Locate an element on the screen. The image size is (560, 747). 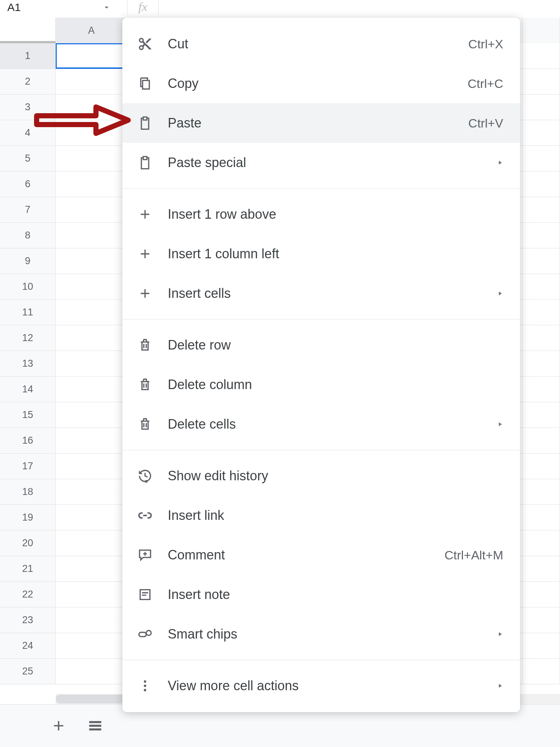
row-header-11: 11 is located at coordinates (28, 313).